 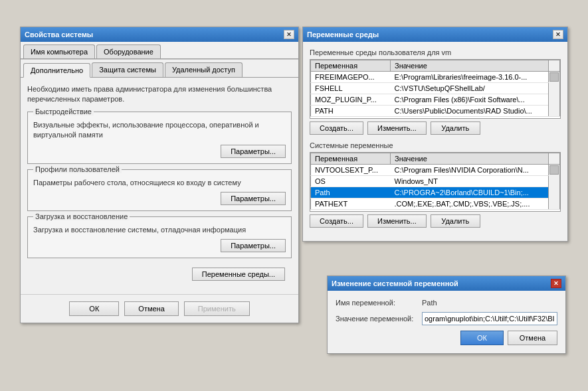 I want to click on system-vars-label: Системные переменные, so click(x=435, y=145).